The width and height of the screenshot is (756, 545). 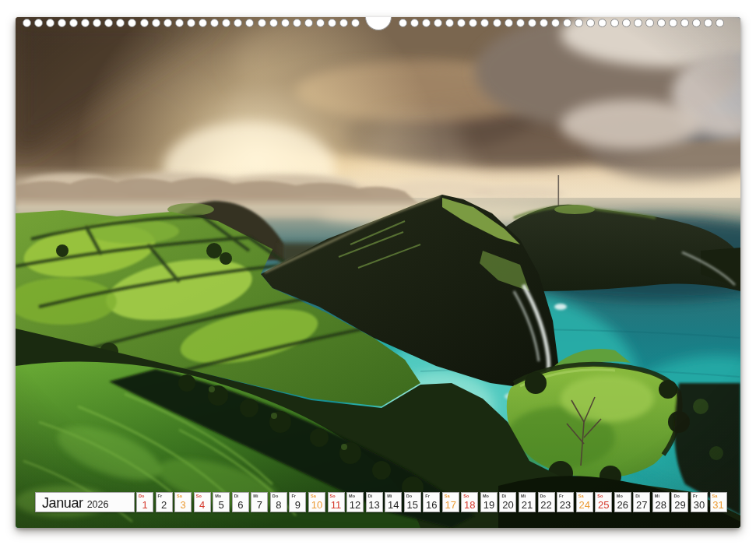 What do you see at coordinates (62, 503) in the screenshot?
I see `month-label: Januar` at bounding box center [62, 503].